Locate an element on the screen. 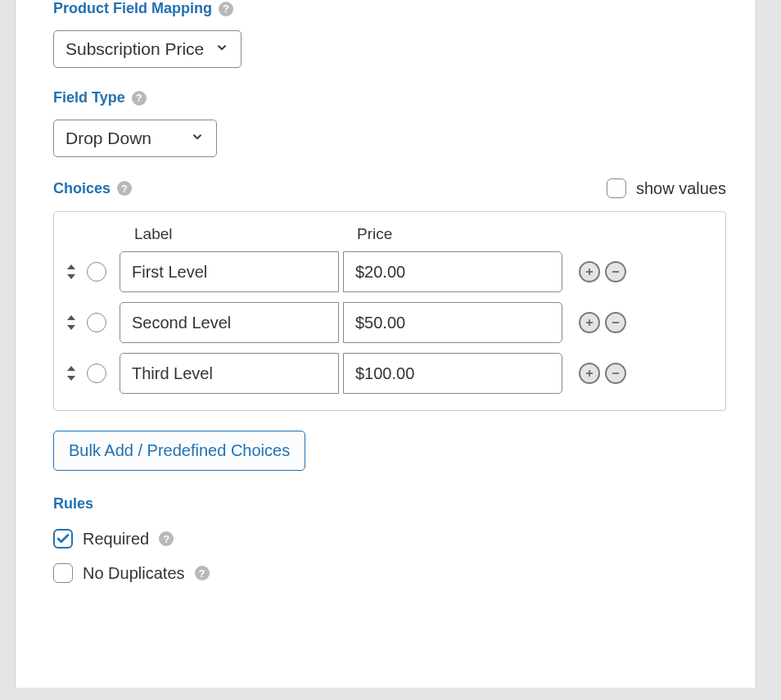 Image resolution: width=781 pixels, height=700 pixels. column-header-label: Label is located at coordinates (246, 234).